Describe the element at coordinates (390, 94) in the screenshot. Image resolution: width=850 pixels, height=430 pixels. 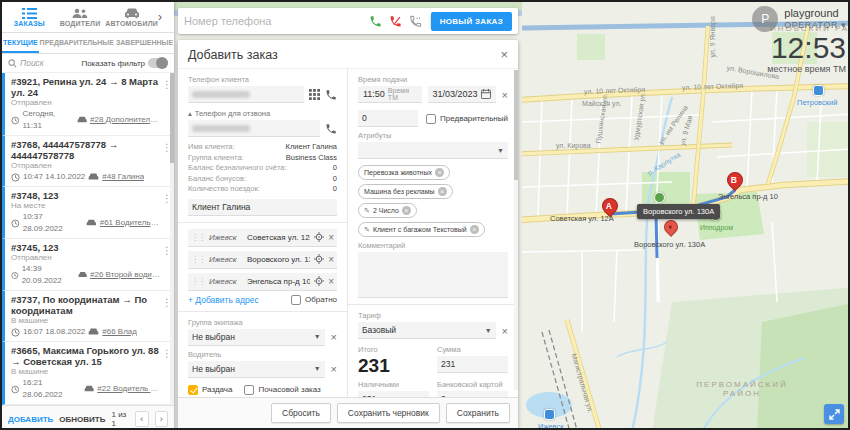
I see `pickup-time-input: 11:50 Время ТМ` at that location.